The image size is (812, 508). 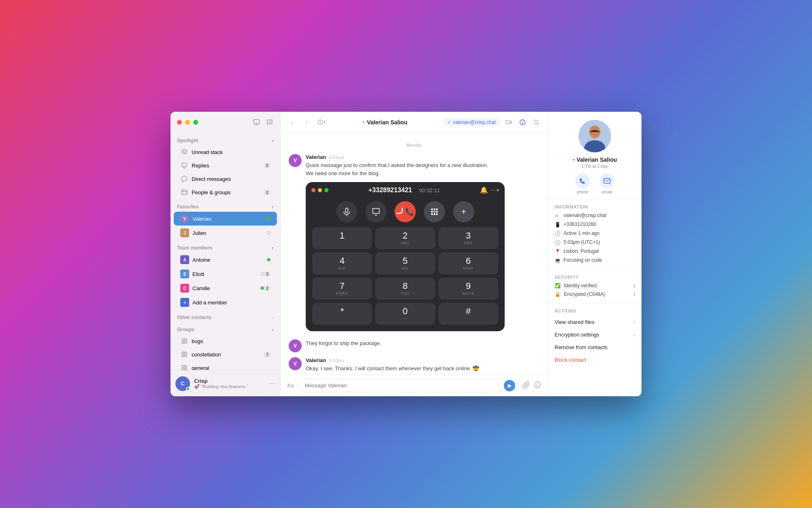 I want to click on sidebar-item-bugs: bugs, so click(x=225, y=341).